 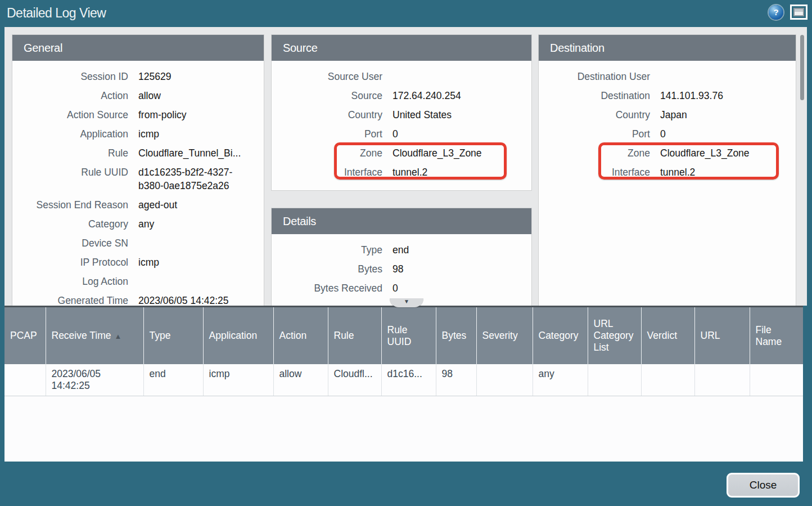 What do you see at coordinates (407, 303) in the screenshot?
I see `collapse-handle: ▼` at bounding box center [407, 303].